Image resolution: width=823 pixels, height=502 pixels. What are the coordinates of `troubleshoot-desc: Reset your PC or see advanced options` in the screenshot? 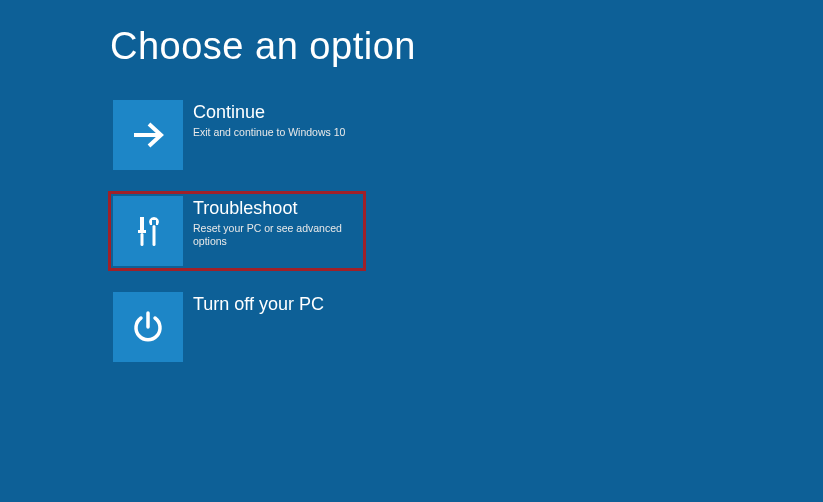 It's located at (277, 236).